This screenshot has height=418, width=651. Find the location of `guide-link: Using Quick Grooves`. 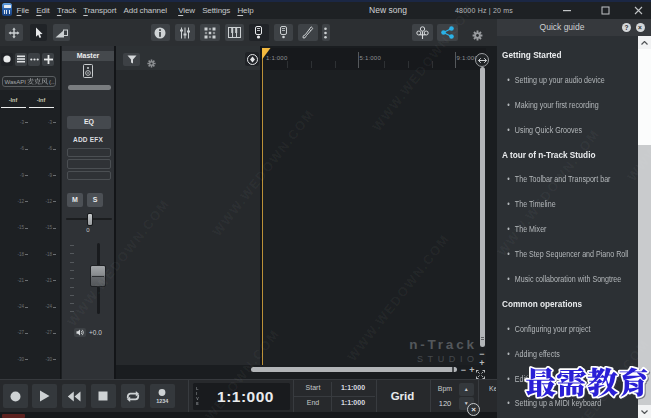

guide-link: Using Quick Grooves is located at coordinates (540, 130).